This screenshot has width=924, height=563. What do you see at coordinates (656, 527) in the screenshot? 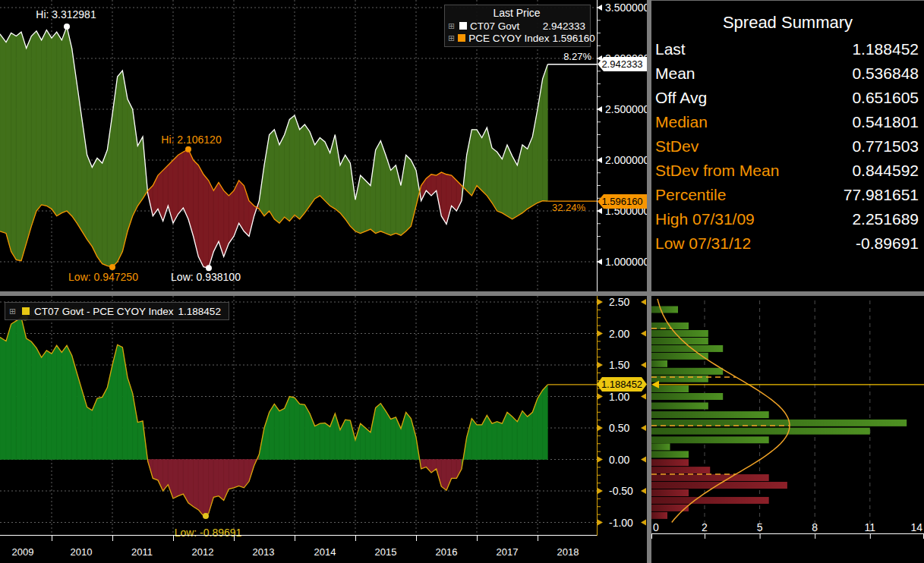
I see `histogram-x-tick-label: 0` at bounding box center [656, 527].